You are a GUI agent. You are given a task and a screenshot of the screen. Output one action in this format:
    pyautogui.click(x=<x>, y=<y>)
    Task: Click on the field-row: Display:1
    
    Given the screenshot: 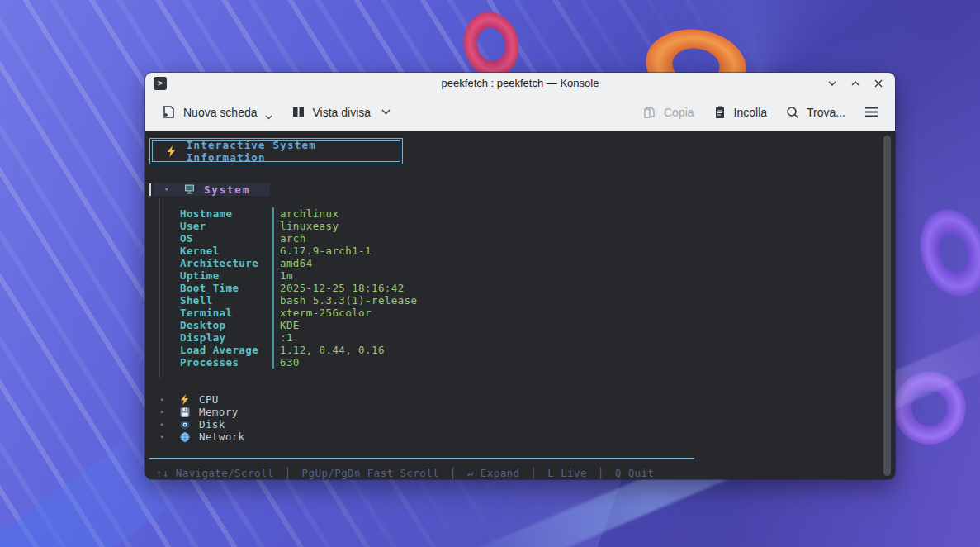 What is the action you would take?
    pyautogui.click(x=299, y=337)
    